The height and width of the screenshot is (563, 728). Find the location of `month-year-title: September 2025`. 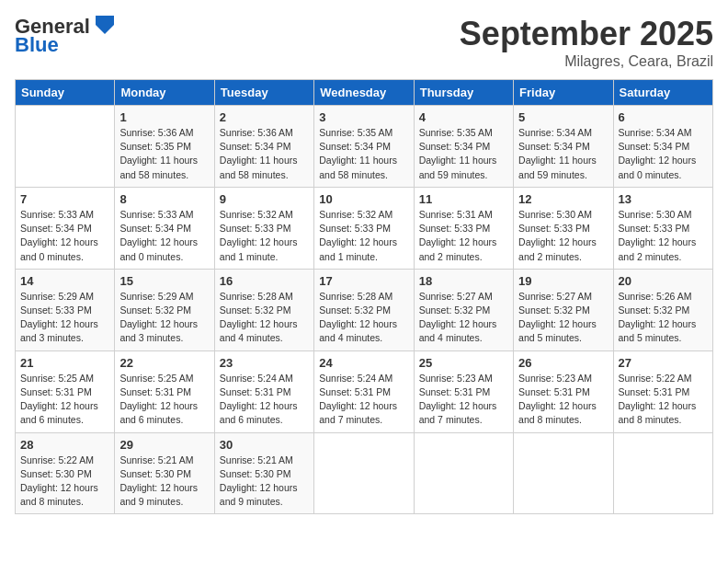

month-year-title: September 2025 is located at coordinates (586, 34).